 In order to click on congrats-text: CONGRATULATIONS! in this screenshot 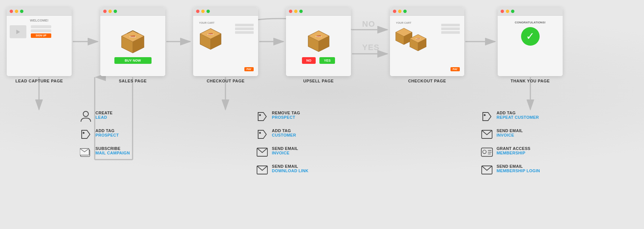, I will do `click(530, 22)`.